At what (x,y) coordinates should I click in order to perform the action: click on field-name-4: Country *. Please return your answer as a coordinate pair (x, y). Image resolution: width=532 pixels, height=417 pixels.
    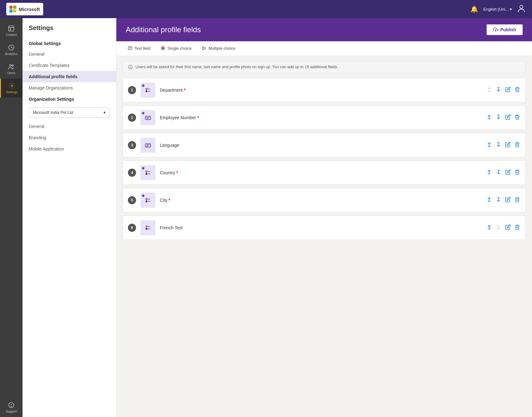
    Looking at the image, I should click on (321, 173).